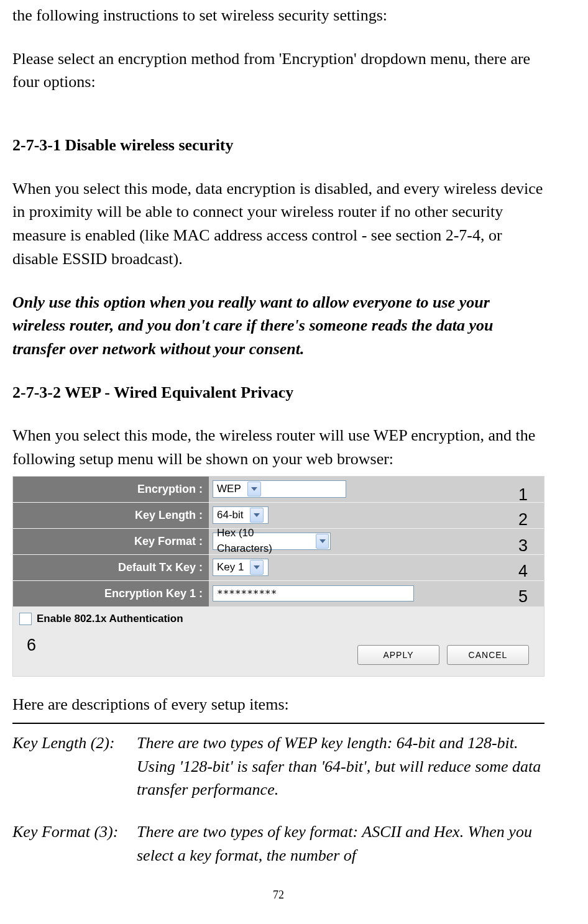  I want to click on default-tx-row: Default Tx Key : Key 1, so click(278, 567).